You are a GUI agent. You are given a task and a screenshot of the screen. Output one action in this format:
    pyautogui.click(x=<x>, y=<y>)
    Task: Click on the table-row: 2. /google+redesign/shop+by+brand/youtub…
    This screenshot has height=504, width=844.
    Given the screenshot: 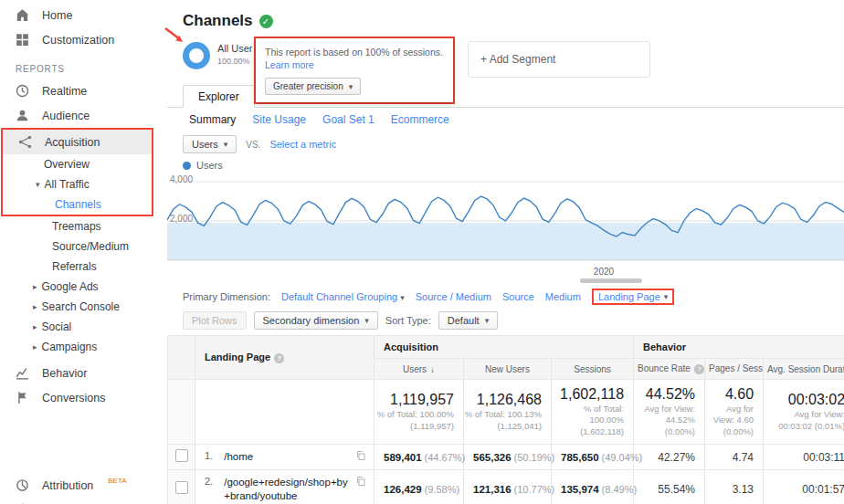 What is the action you would take?
    pyautogui.click(x=506, y=488)
    